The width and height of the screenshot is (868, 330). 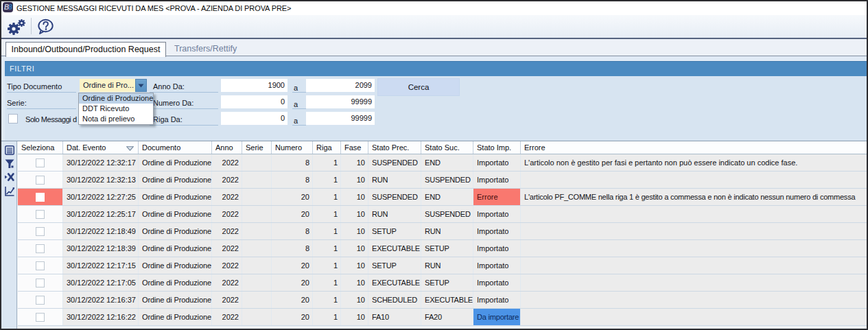 What do you see at coordinates (419, 87) in the screenshot?
I see `cerca-button: Cerca` at bounding box center [419, 87].